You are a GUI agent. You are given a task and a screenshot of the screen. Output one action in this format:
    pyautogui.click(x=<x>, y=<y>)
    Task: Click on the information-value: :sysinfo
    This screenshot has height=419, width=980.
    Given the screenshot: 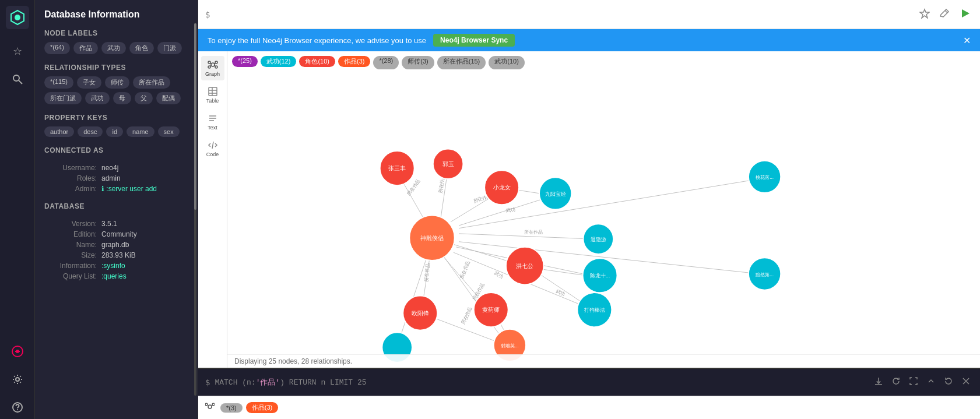 What is the action you would take?
    pyautogui.click(x=145, y=266)
    